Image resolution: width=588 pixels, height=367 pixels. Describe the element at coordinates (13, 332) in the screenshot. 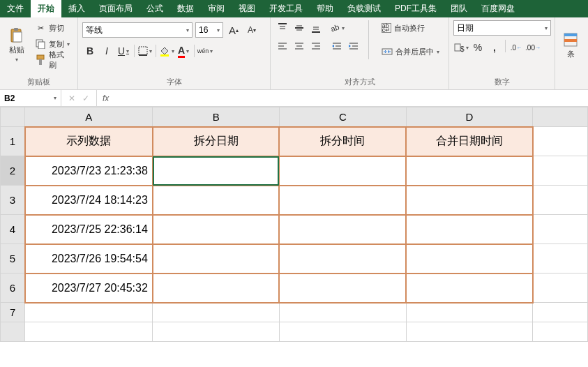

I see `row-header` at that location.